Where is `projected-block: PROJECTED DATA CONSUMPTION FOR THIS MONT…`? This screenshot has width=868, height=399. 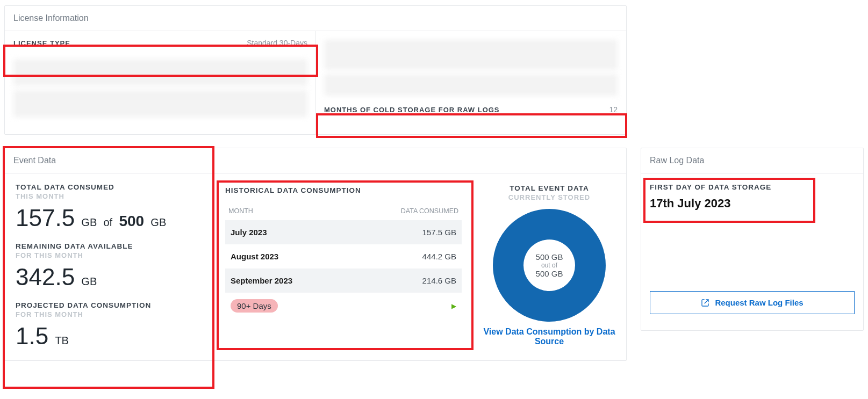
projected-block: PROJECTED DATA CONSUMPTION FOR THIS MONT… is located at coordinates (110, 325).